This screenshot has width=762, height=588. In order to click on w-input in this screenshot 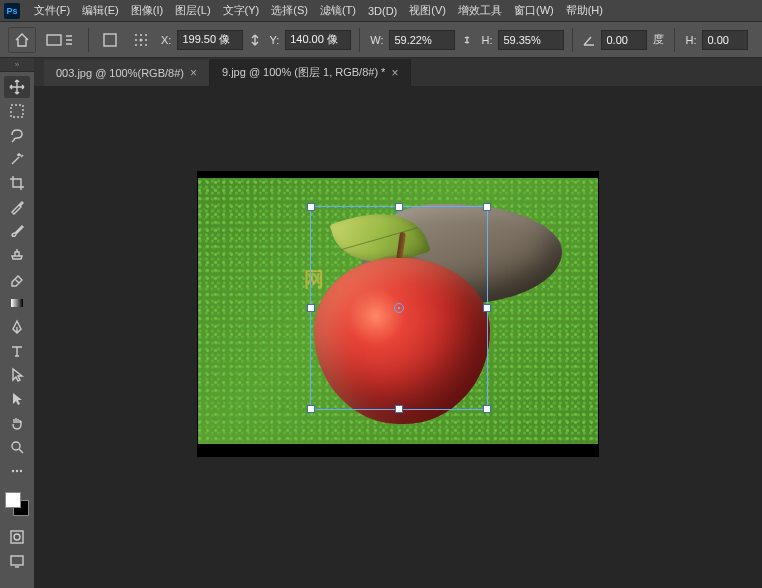, I will do `click(422, 40)`.